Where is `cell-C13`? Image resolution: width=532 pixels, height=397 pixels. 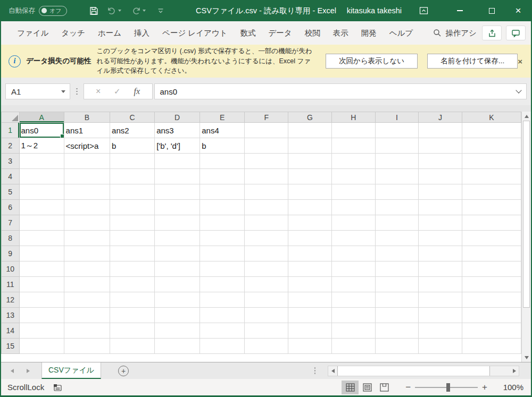 cell-C13 is located at coordinates (132, 316).